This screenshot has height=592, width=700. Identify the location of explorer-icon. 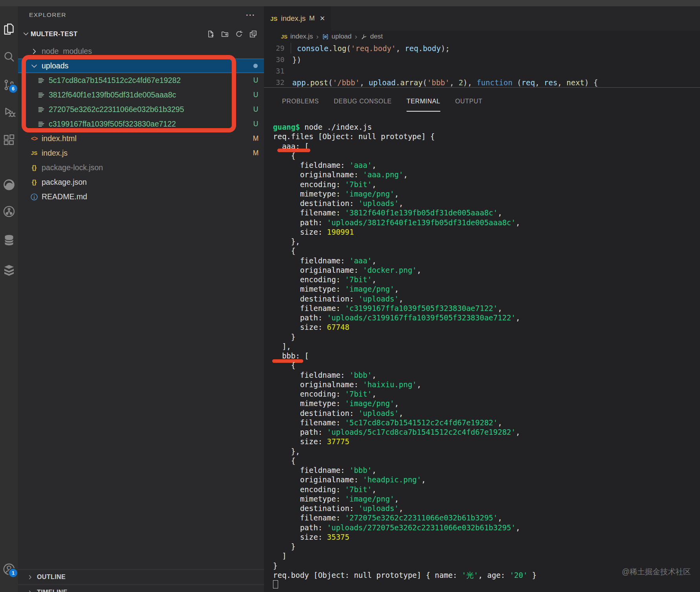
(9, 29).